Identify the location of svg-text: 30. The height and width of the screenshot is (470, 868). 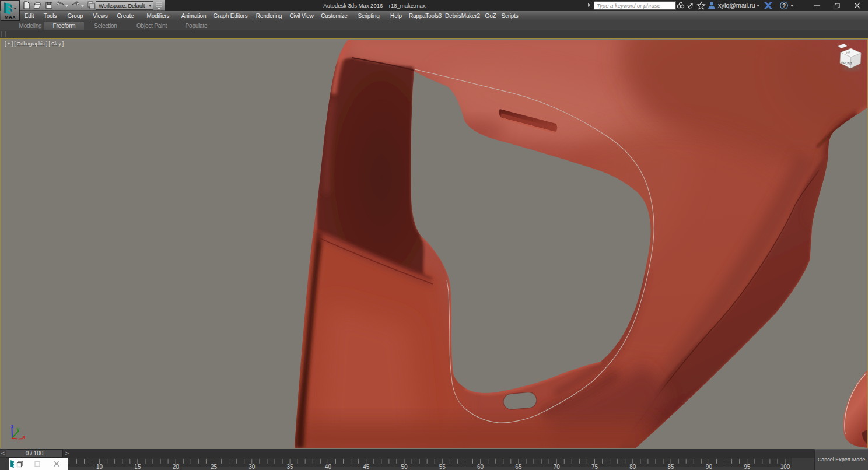
(252, 467).